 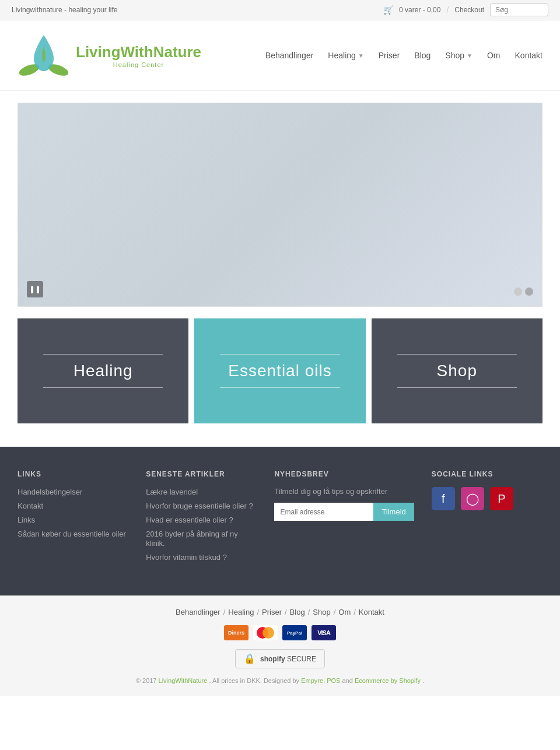 What do you see at coordinates (289, 55) in the screenshot?
I see `nav-behandlinger: Behandlinger` at bounding box center [289, 55].